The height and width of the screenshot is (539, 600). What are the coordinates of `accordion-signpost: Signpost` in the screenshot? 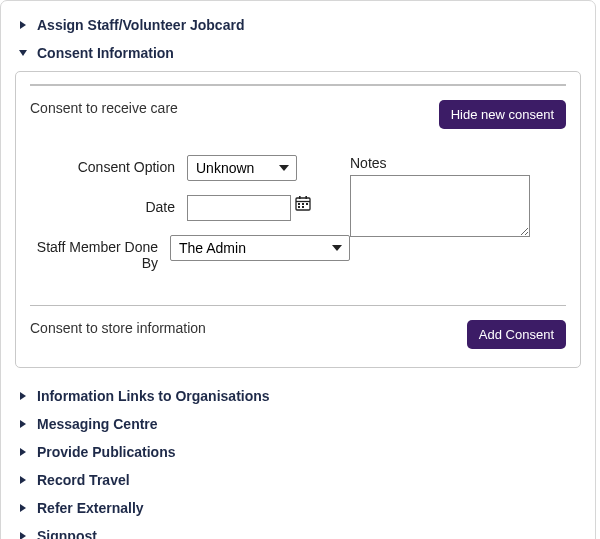 It's located at (298, 530).